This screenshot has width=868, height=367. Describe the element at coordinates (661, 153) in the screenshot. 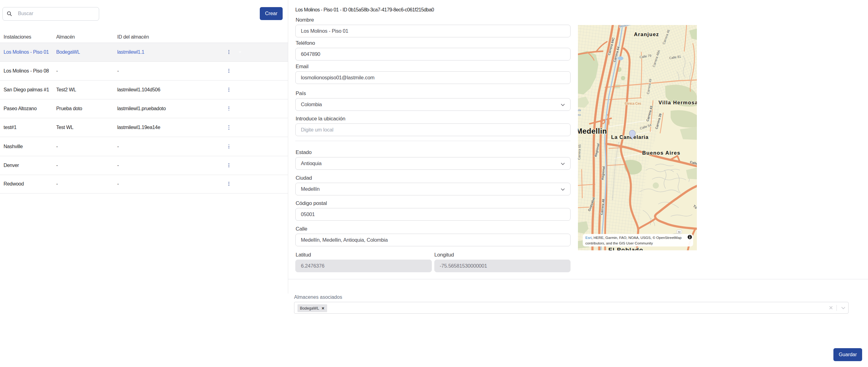

I see `svg-text: Buenos Aires` at that location.